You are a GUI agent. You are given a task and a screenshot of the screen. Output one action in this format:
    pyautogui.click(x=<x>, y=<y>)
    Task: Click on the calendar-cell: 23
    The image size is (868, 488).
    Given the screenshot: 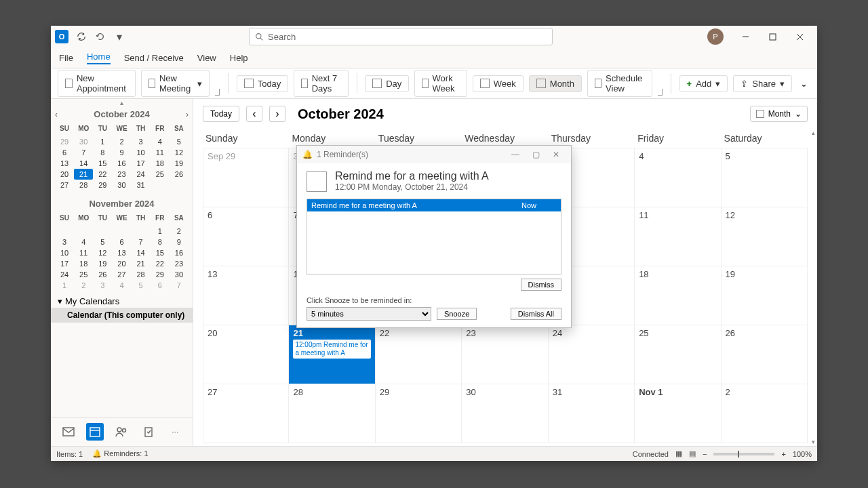 What is the action you would take?
    pyautogui.click(x=505, y=354)
    